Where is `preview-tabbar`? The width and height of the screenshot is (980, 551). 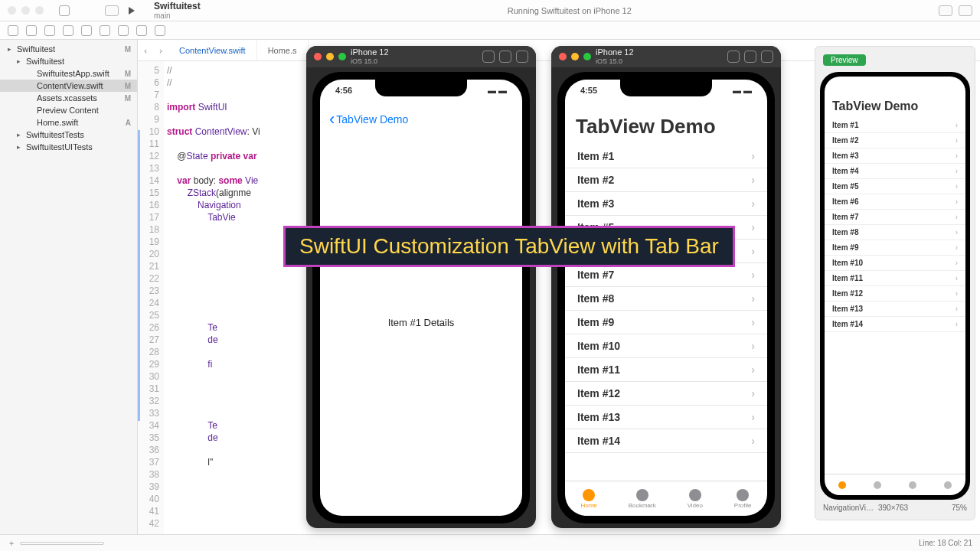
preview-tabbar is located at coordinates (895, 484).